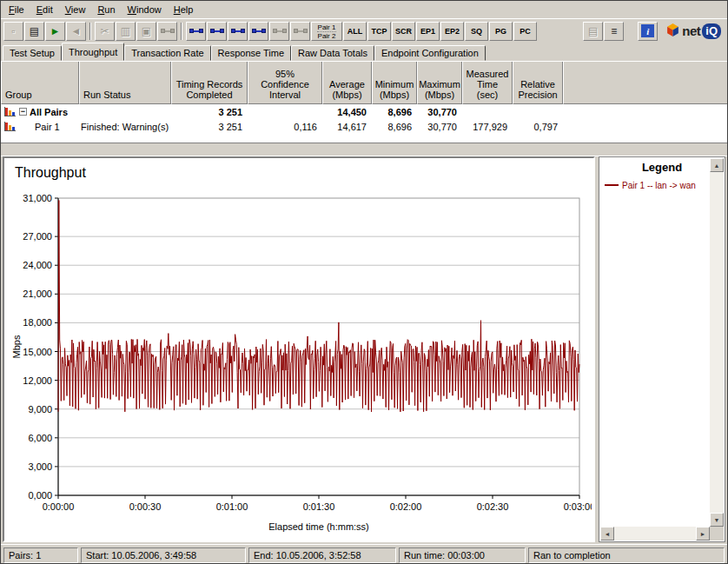 The height and width of the screenshot is (564, 728). Describe the element at coordinates (56, 31) in the screenshot. I see `run-test-button: ►` at that location.